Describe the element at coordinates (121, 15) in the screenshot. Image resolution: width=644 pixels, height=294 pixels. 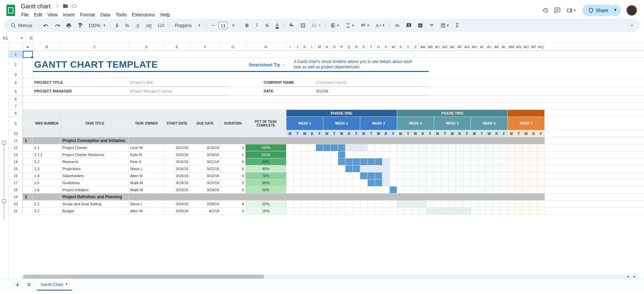
I see `menu-tools: Tools` at that location.